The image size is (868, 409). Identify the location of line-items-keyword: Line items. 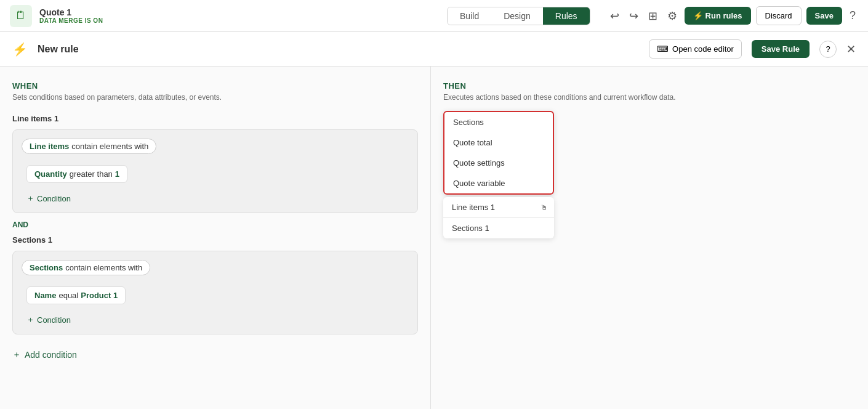
(49, 147).